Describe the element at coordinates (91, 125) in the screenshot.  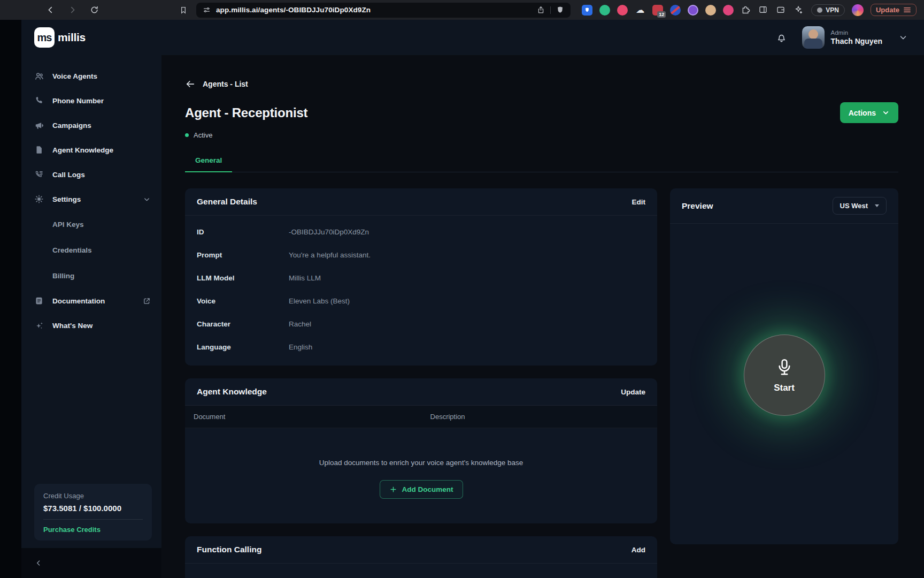
I see `sidebar-item-campaigns: Campaigns` at that location.